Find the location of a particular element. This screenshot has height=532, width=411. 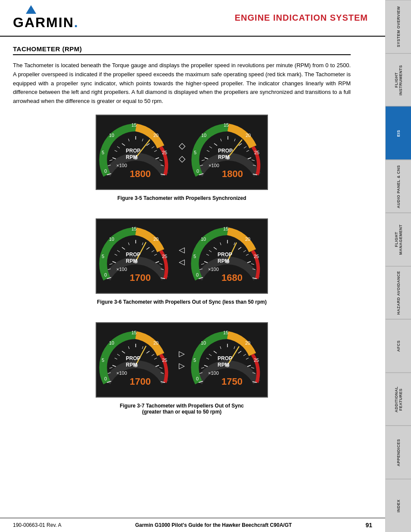

garmin-wordmark: GARMIN. is located at coordinates (46, 22).